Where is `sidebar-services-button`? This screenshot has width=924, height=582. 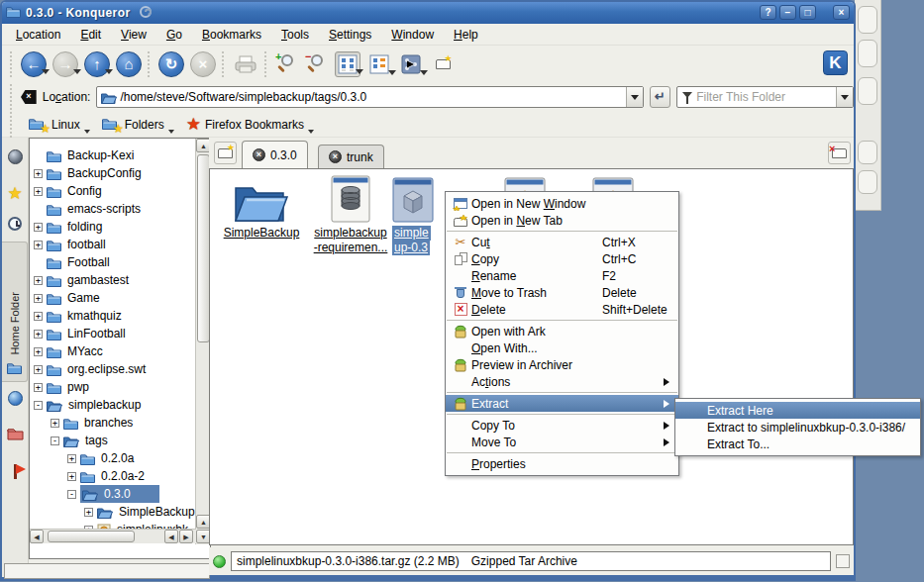
sidebar-services-button is located at coordinates (15, 473).